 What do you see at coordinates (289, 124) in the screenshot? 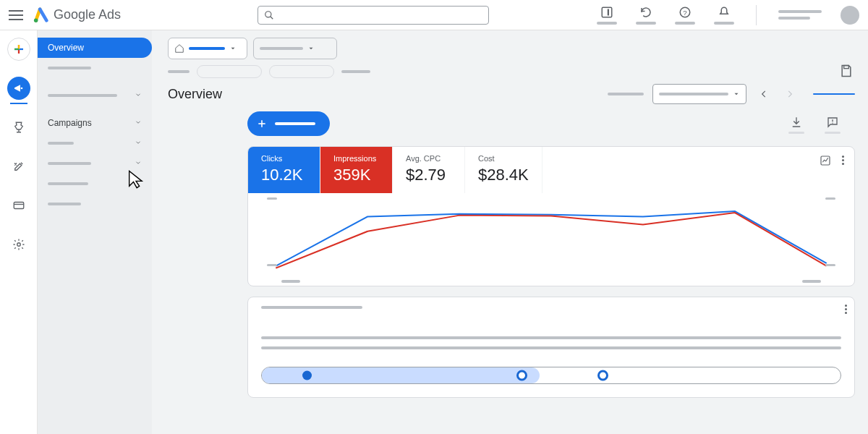
I see `new-campaign-button` at bounding box center [289, 124].